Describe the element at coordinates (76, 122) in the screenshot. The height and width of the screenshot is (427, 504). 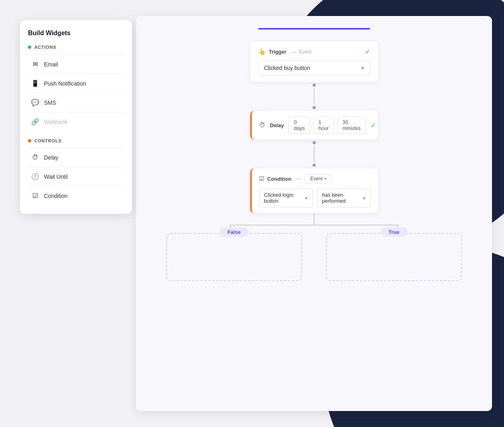
I see `sidebar-item-webhook: 🔗 Webhook` at that location.